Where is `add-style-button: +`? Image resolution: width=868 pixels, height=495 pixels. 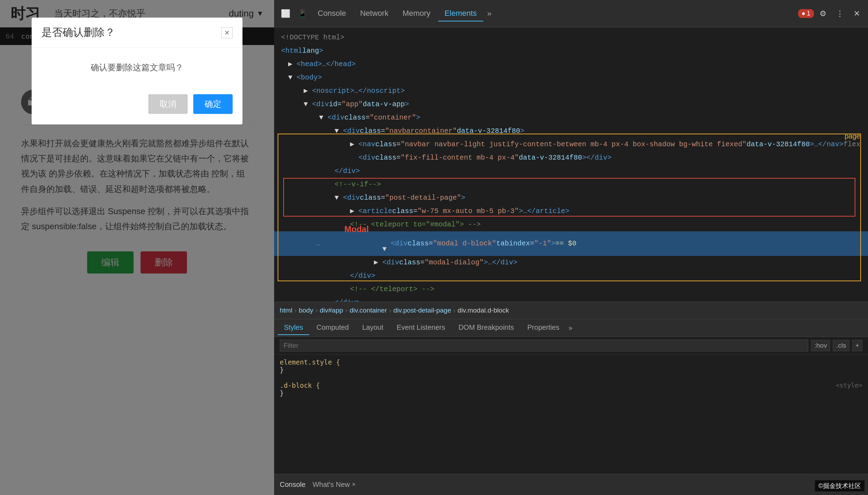
add-style-button: + is located at coordinates (857, 346).